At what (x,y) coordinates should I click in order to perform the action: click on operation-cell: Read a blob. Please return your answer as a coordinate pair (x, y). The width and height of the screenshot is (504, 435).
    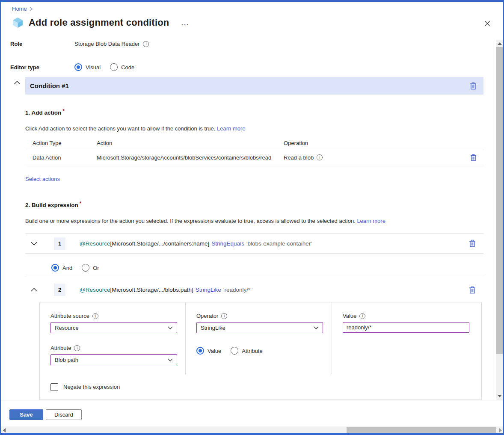
    Looking at the image, I should click on (299, 157).